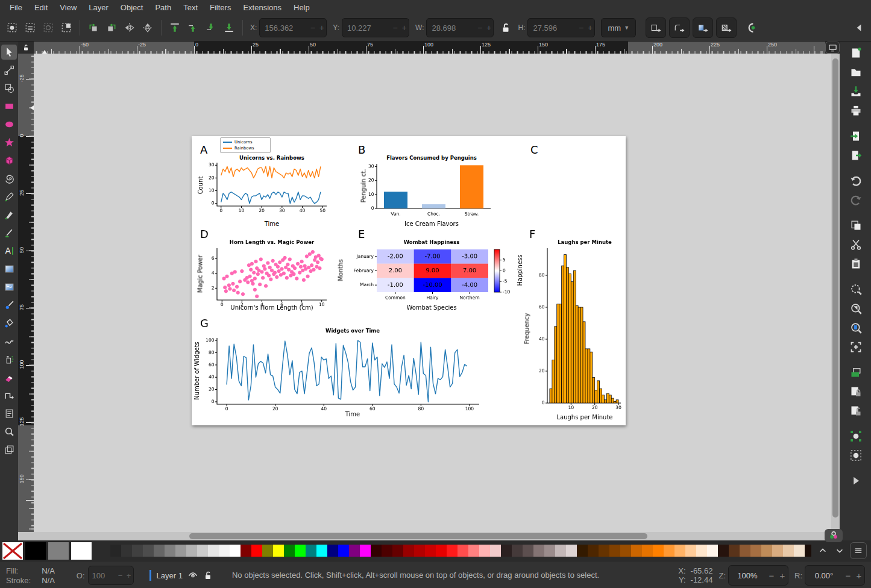 Image resolution: width=871 pixels, height=588 pixels. Describe the element at coordinates (840, 551) in the screenshot. I see `palette-scroll-down-button` at that location.